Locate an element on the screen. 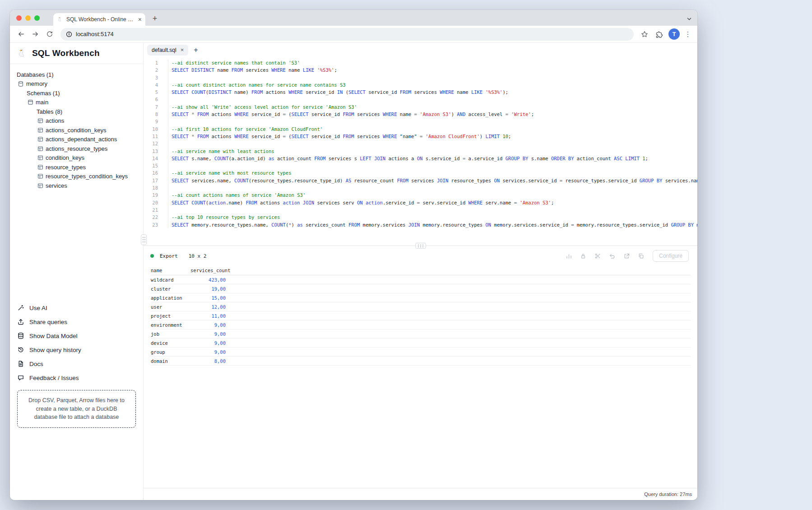 The image size is (812, 510). results-body: wildcard423,00cluster19,00application15,… is located at coordinates (421, 320).